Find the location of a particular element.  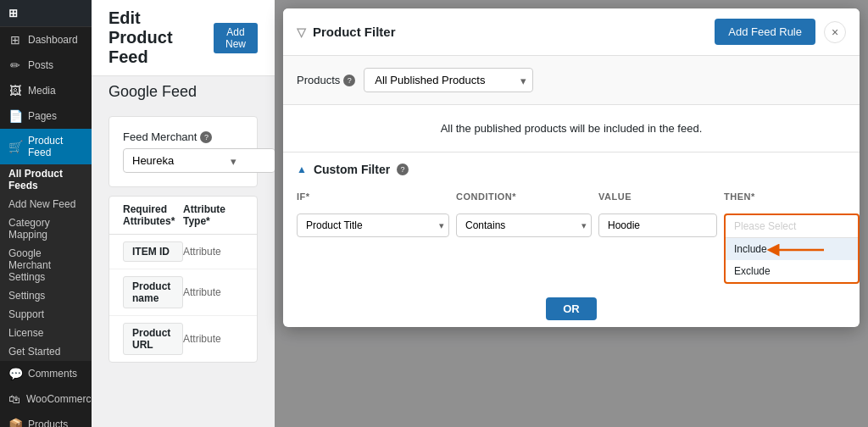

products-select-wrap: All Published Products Custom is located at coordinates (448, 80).